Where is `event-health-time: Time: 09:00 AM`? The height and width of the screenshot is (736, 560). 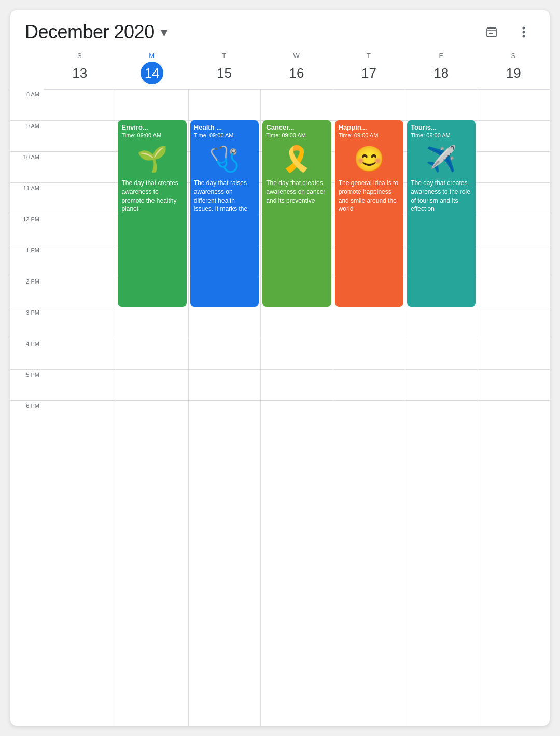 event-health-time: Time: 09:00 AM is located at coordinates (225, 135).